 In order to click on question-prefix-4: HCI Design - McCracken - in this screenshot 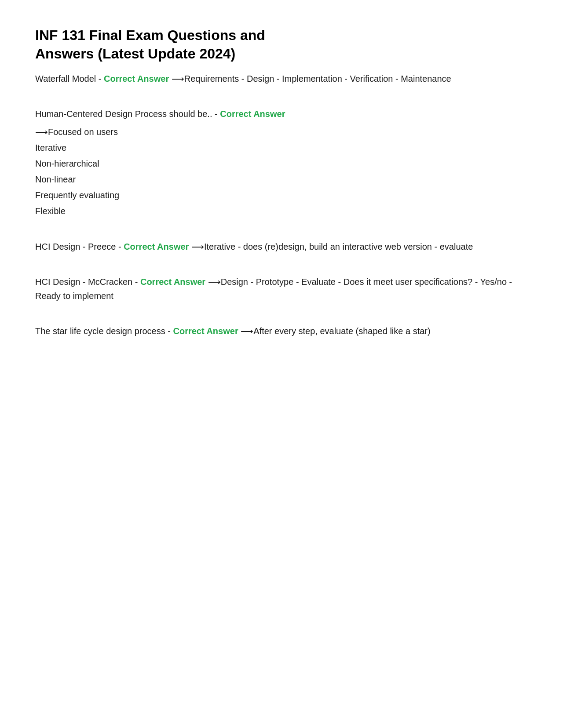, I will do `click(88, 282)`.